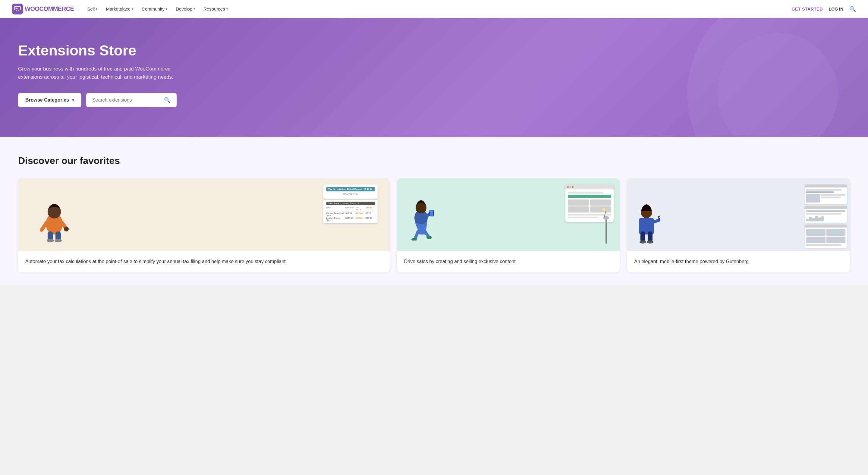 This screenshot has width=868, height=475. What do you see at coordinates (126, 100) in the screenshot?
I see `search-input` at bounding box center [126, 100].